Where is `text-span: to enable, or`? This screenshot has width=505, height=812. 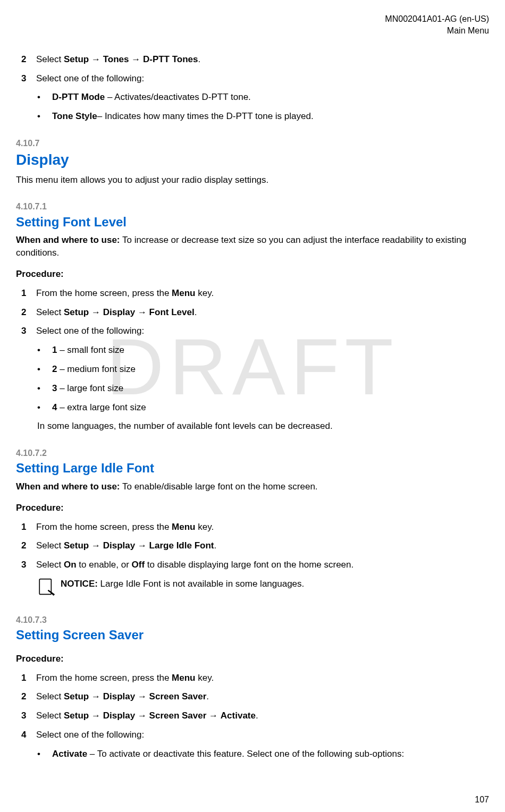 text-span: to enable, or is located at coordinates (104, 564).